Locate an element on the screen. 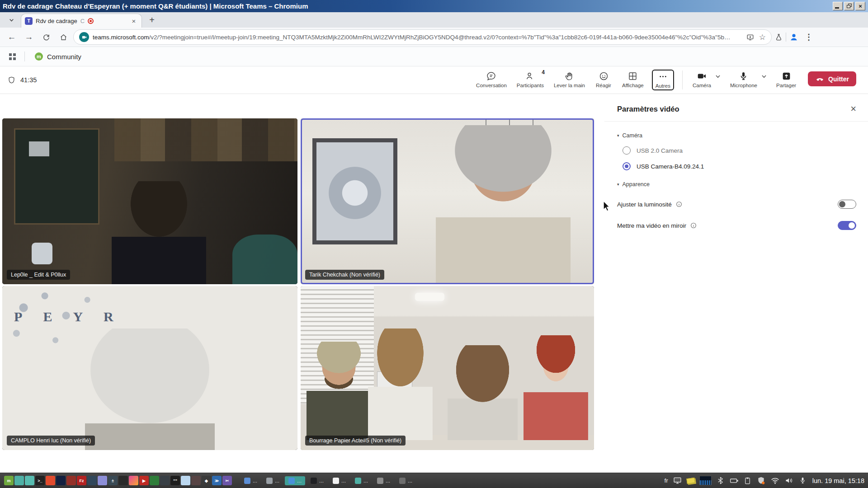  info-icon is located at coordinates (693, 225).